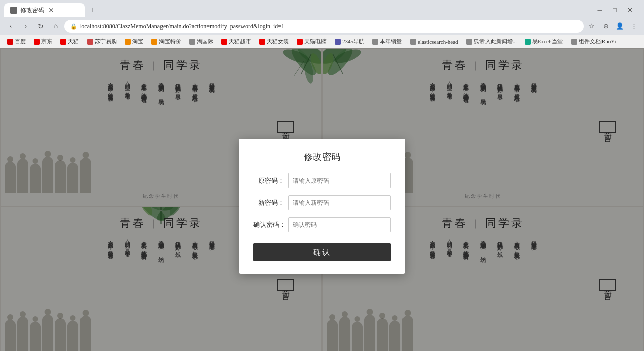 This screenshot has width=644, height=351. What do you see at coordinates (236, 41) in the screenshot?
I see `bookmark-tianmao-super: 天猫超市` at bounding box center [236, 41].